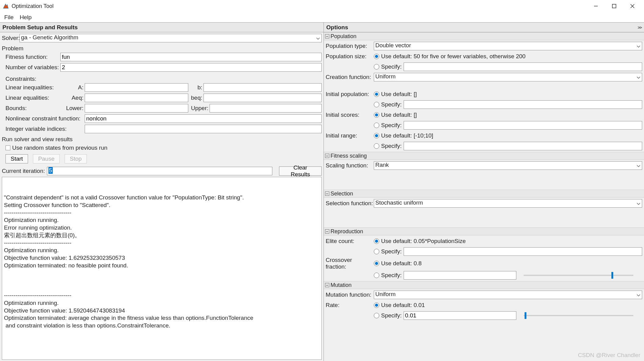 This screenshot has width=644, height=361. What do you see at coordinates (423, 241) in the screenshot?
I see `elite-default-label: Use default: 0.05*PopulationSize` at bounding box center [423, 241].